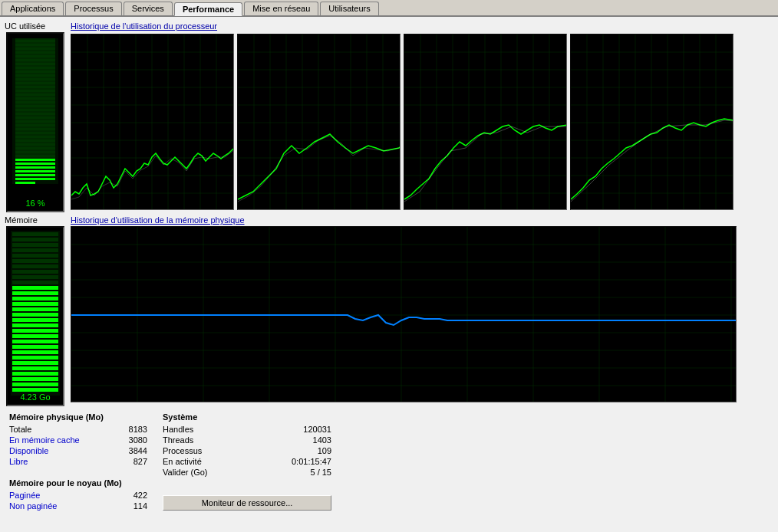 This screenshot has width=778, height=532. What do you see at coordinates (124, 495) in the screenshot?
I see `value-pagined: 422` at bounding box center [124, 495].